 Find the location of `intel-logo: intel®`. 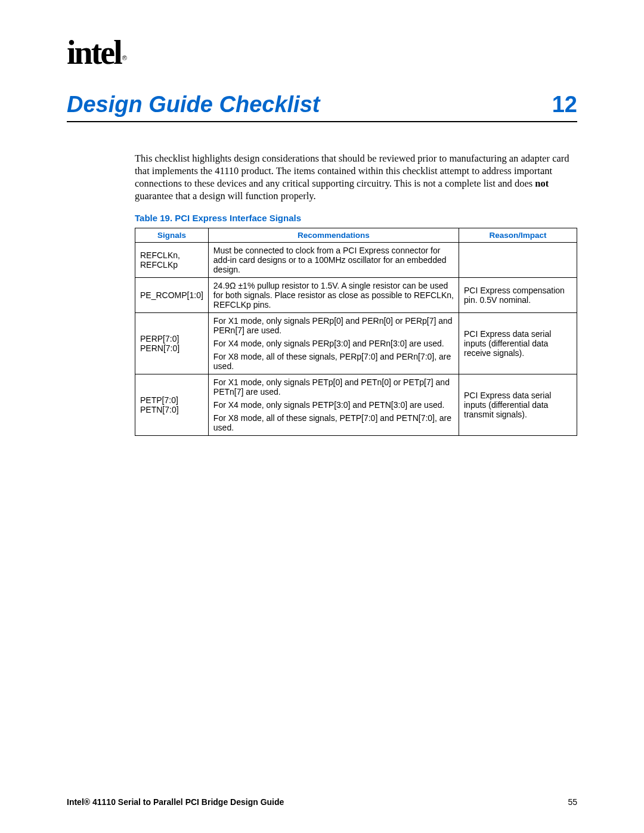

intel-logo: intel® is located at coordinates (95, 52).